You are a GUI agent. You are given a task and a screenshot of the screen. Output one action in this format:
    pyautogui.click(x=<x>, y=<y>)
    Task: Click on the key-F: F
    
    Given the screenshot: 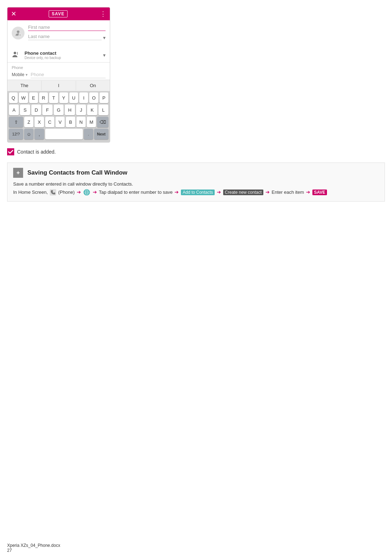 What is the action you would take?
    pyautogui.click(x=47, y=110)
    